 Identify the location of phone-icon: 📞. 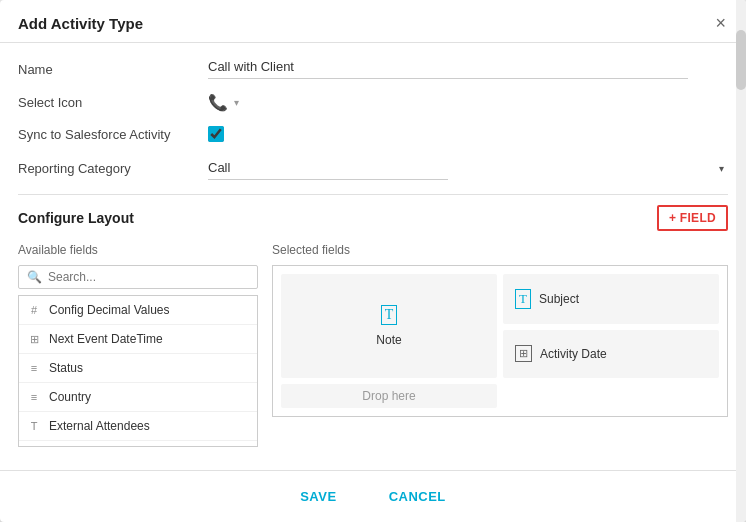
(218, 102).